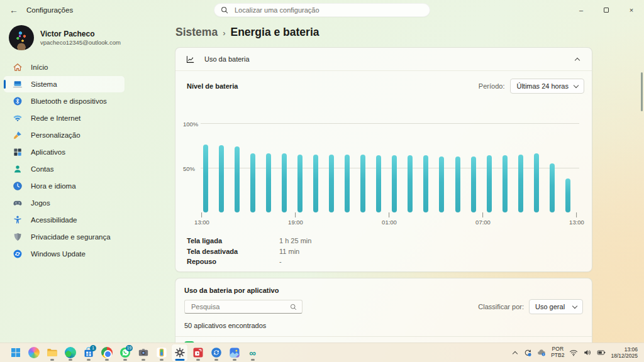 The width and height of the screenshot is (644, 362). What do you see at coordinates (180, 353) in the screenshot?
I see `taskbar-settings-button` at bounding box center [180, 353].